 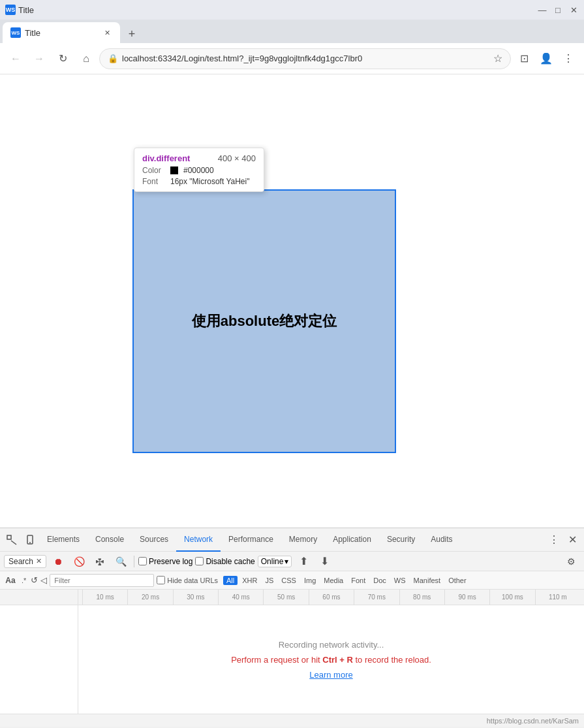 What do you see at coordinates (240, 597) in the screenshot?
I see `tick-40ms: 40 ms` at bounding box center [240, 597].